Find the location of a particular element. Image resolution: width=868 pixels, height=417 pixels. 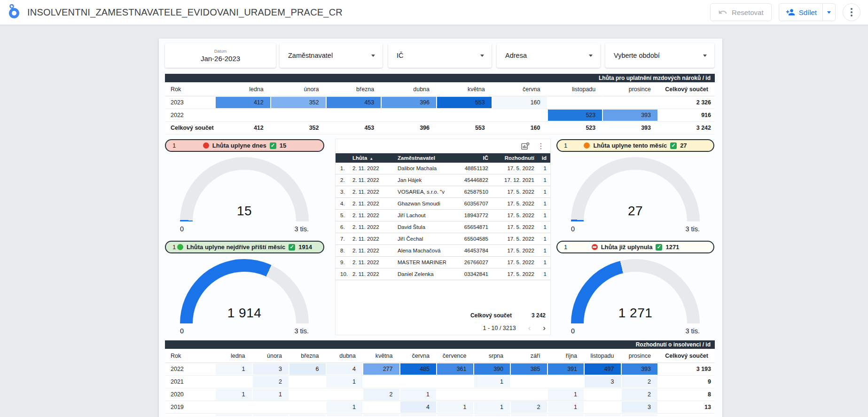

filter-zamestnavatel: Zaměstnavatel is located at coordinates (331, 55).